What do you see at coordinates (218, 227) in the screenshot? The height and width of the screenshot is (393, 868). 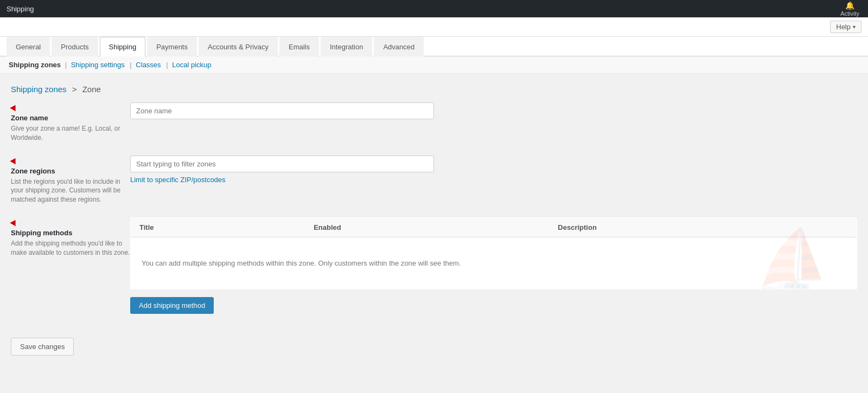 I see `col-title: Title` at bounding box center [218, 227].